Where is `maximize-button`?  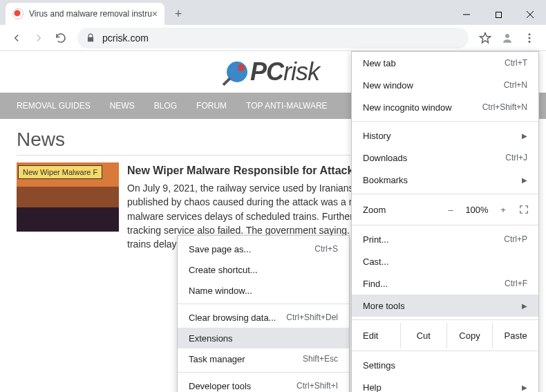
maximize-button is located at coordinates (498, 15).